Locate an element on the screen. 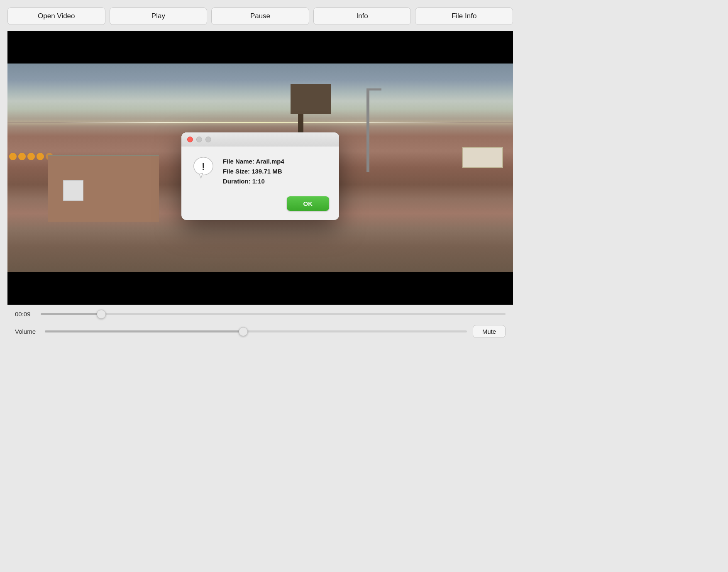 The image size is (728, 572). volume-label: Volume is located at coordinates (27, 331).